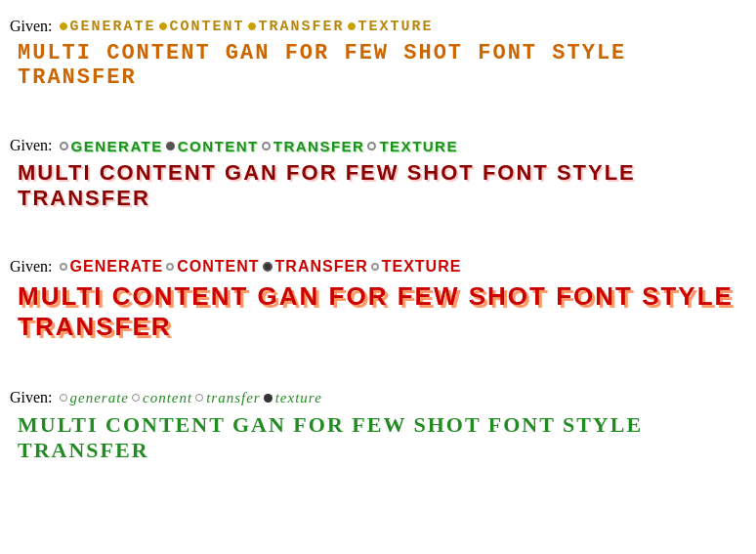 This screenshot has width=756, height=554. What do you see at coordinates (382, 438) in the screenshot?
I see `title-4: MULTI CONTENT GAN FOR FEW SHOT FONT STYL…` at bounding box center [382, 438].